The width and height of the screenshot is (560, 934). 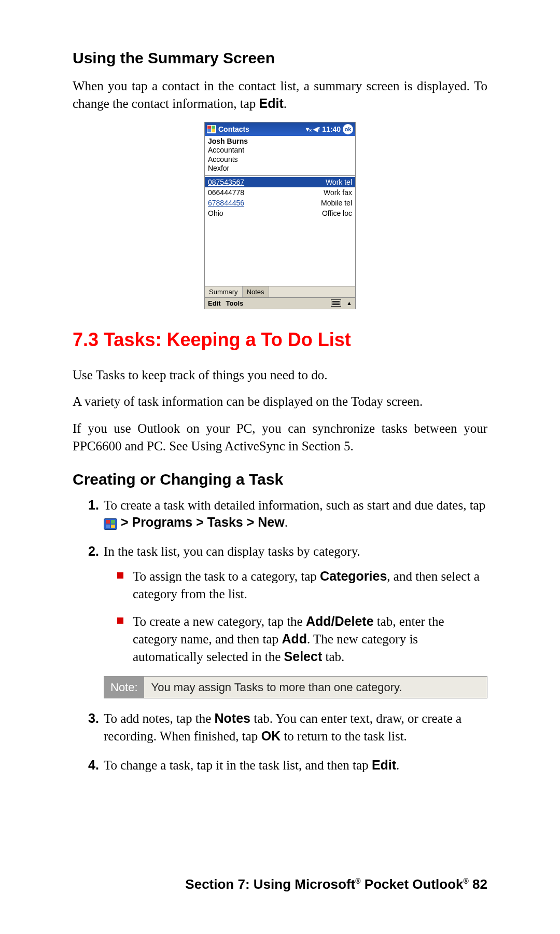 I want to click on text: To create a task with detailed informati…, so click(x=295, y=505).